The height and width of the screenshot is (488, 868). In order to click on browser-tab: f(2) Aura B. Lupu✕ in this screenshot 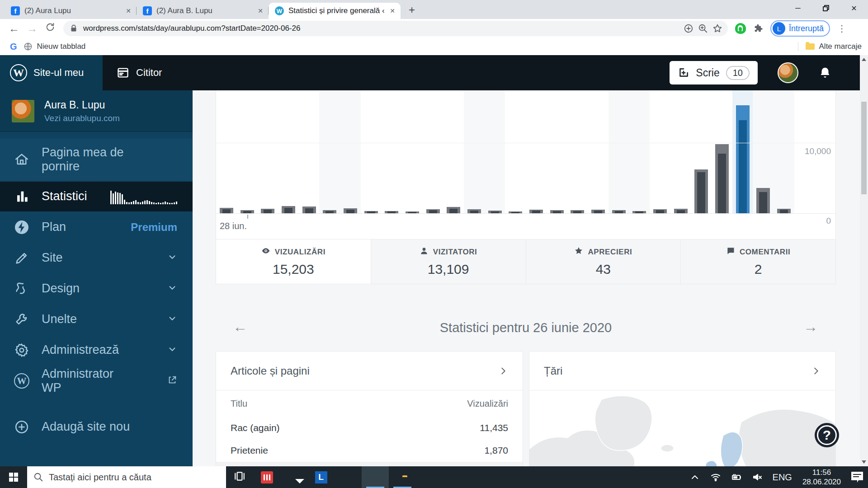, I will do `click(203, 11)`.